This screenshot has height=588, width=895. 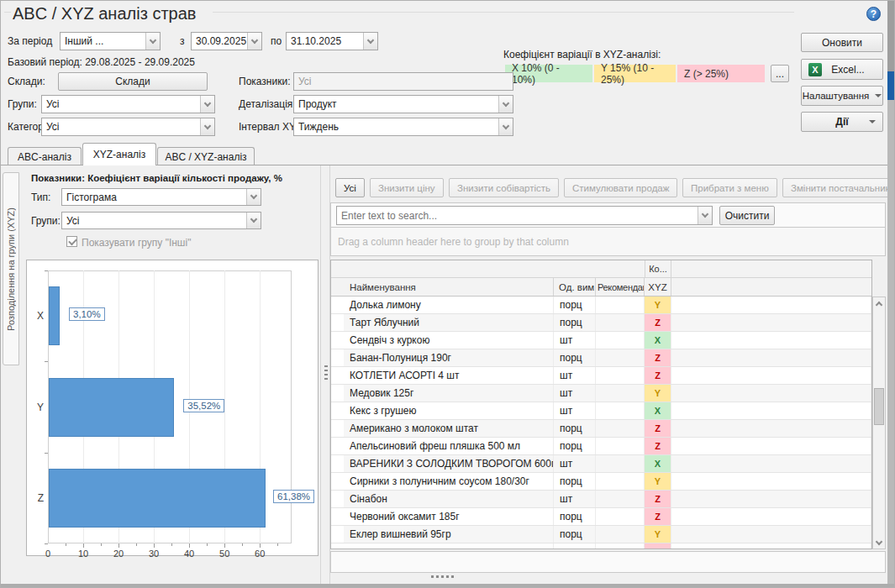 What do you see at coordinates (260, 554) in the screenshot?
I see `x-axis-tick-label: 60` at bounding box center [260, 554].